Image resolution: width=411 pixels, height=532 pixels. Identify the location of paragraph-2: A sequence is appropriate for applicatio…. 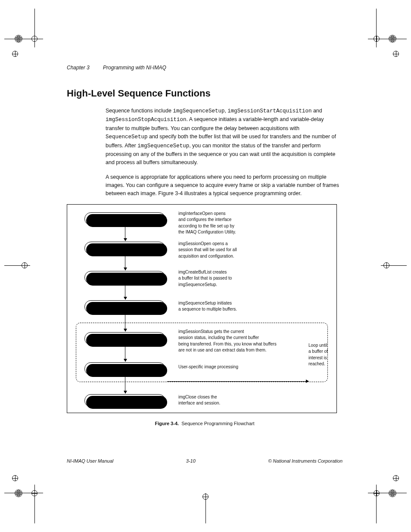
(224, 186).